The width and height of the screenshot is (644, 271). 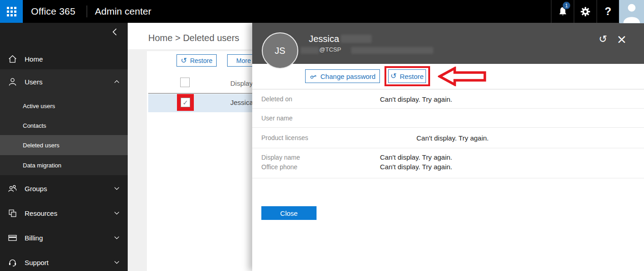 What do you see at coordinates (64, 261) in the screenshot?
I see `sidebar-item-support: Support` at bounding box center [64, 261].